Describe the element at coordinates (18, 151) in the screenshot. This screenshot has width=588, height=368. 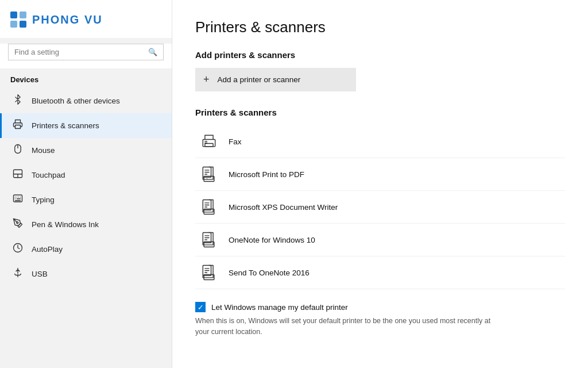
I see `mouse-icon` at that location.